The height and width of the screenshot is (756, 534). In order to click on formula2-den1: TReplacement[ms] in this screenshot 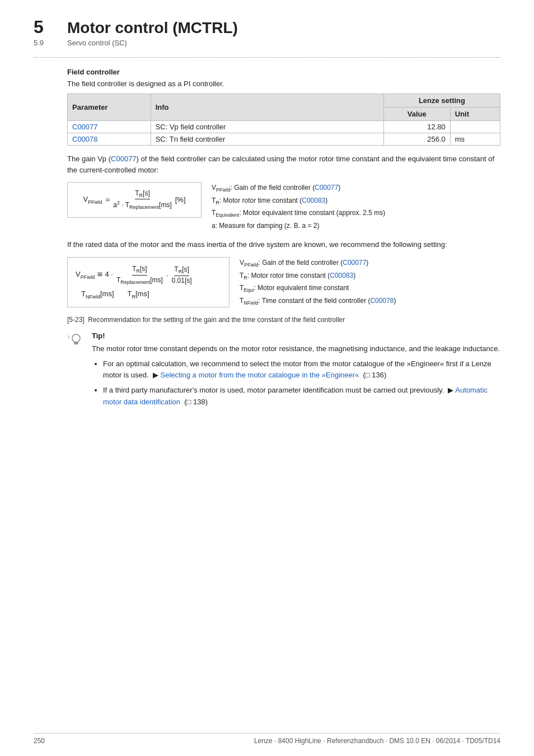, I will do `click(140, 280)`.